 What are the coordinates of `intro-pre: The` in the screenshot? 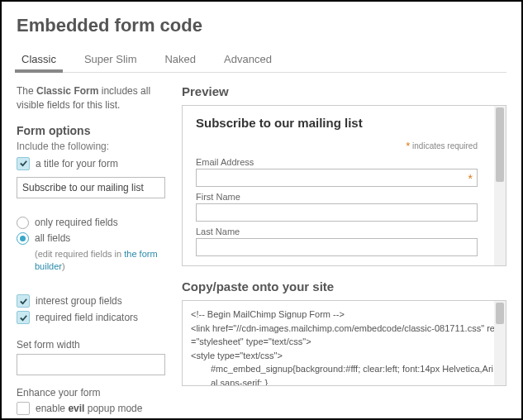 It's located at (26, 91).